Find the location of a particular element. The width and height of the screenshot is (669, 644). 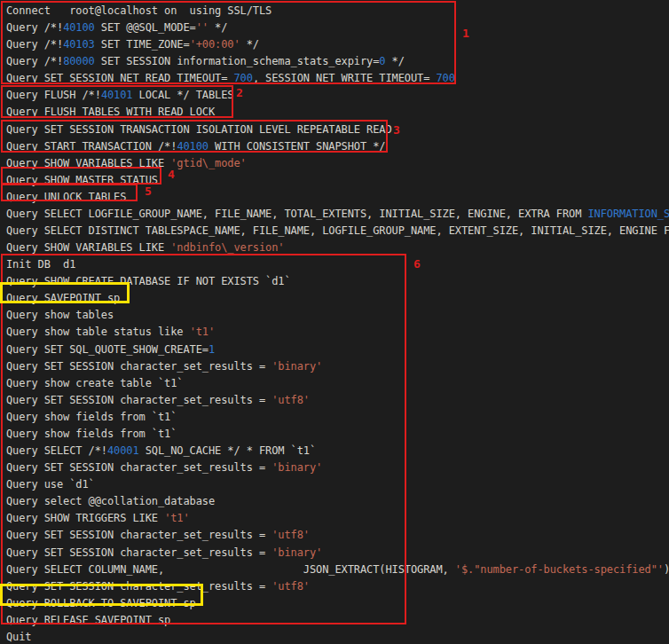

log-line-31: Query SHOW TRIGGERS LIKE 't1' is located at coordinates (337, 518).